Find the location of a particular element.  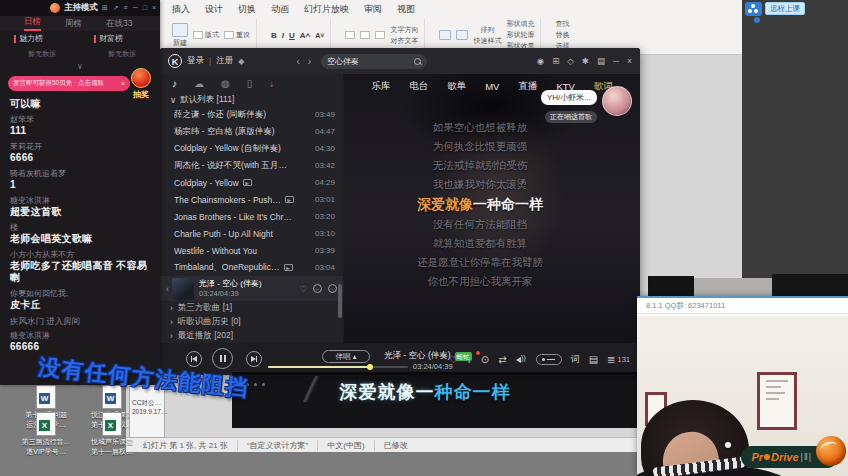

local-music-icon: ♪ is located at coordinates (174, 84).